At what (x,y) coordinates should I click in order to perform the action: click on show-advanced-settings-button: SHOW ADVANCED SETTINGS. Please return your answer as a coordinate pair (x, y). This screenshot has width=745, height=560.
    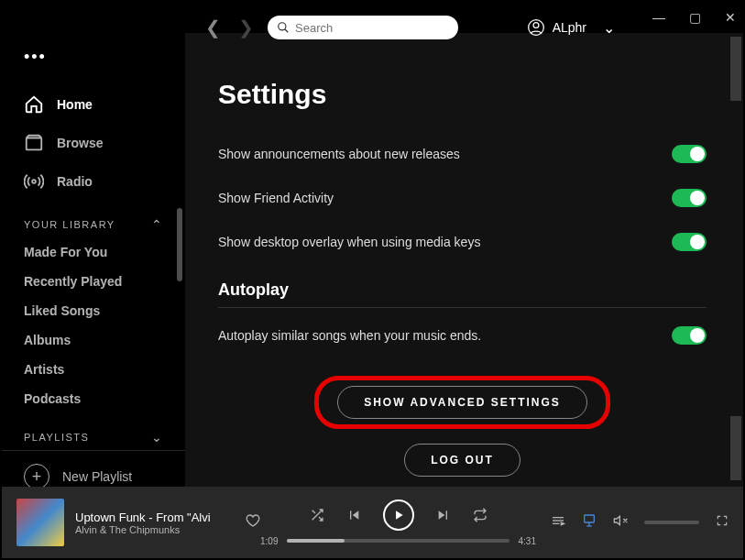
    Looking at the image, I should click on (462, 402).